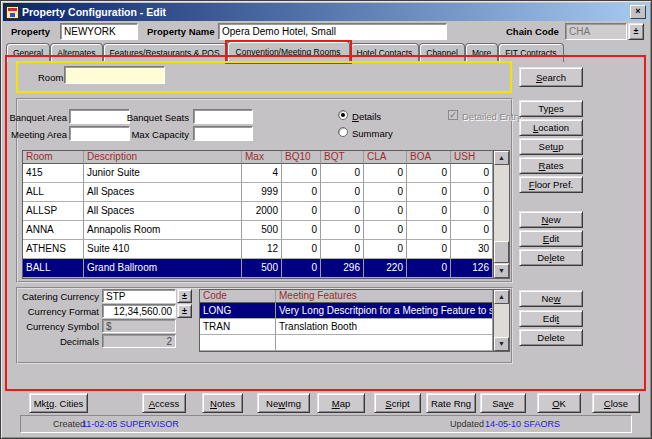 Image resolution: width=652 pixels, height=439 pixels. I want to click on cell-ush: 126, so click(472, 268).